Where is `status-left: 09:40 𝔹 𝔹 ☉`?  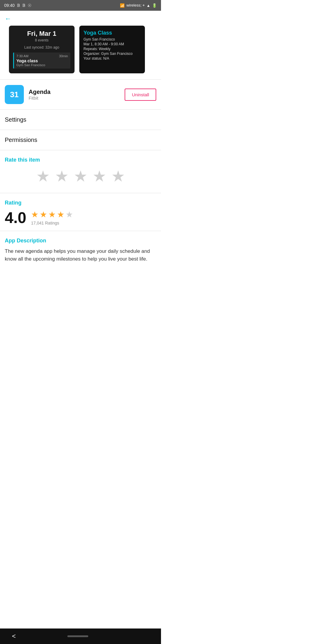
status-left: 09:40 𝔹 𝔹 ☉ is located at coordinates (18, 5).